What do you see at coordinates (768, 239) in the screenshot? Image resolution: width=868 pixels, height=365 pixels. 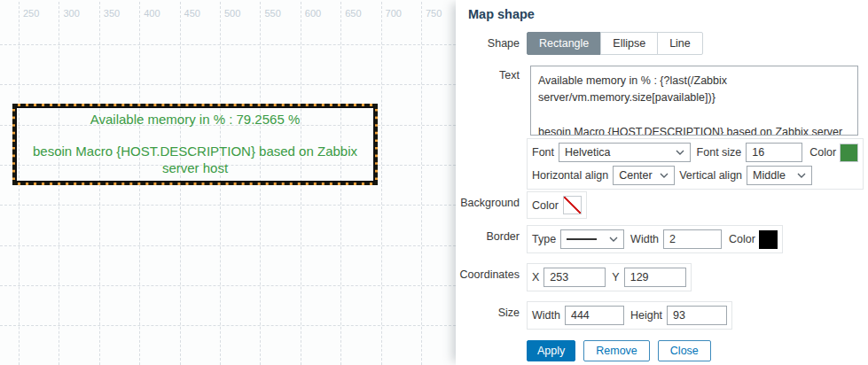 I see `border-color-swatch` at bounding box center [768, 239].